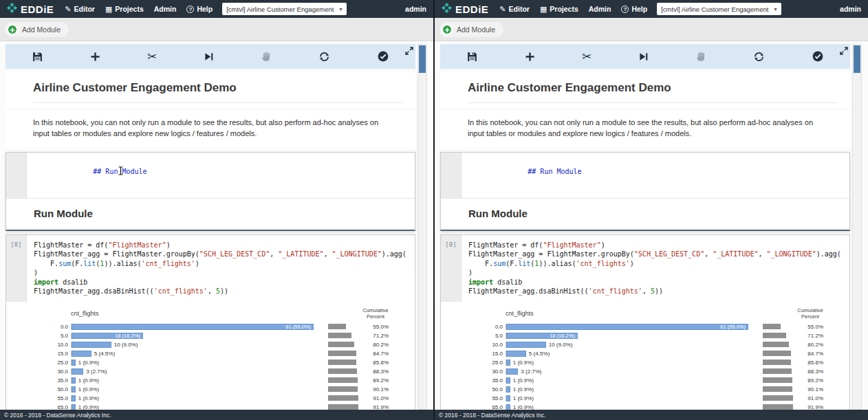 The width and height of the screenshot is (868, 420). Describe the element at coordinates (12, 10) in the screenshot. I see `eddie-logo-icon` at that location.